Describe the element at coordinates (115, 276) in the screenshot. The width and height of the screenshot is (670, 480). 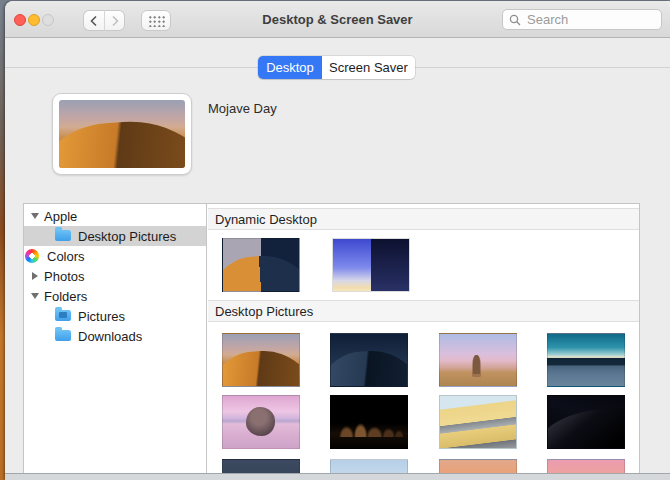
I see `sidebar-group-photos: Photos` at that location.